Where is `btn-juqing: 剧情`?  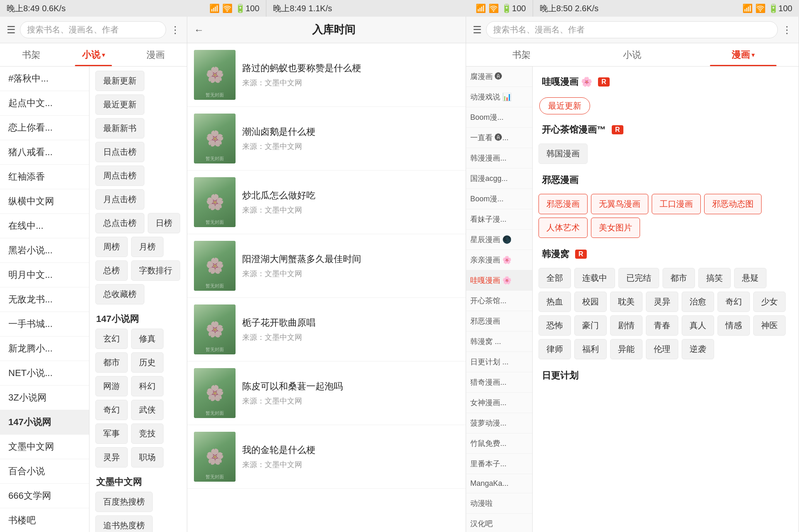 btn-juqing: 剧情 is located at coordinates (626, 325).